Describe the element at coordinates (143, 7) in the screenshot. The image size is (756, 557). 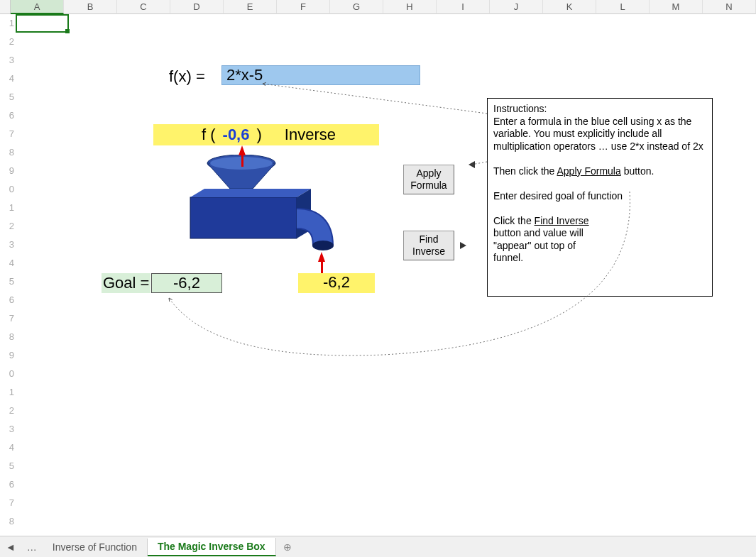
I see `col-header-C: C` at that location.